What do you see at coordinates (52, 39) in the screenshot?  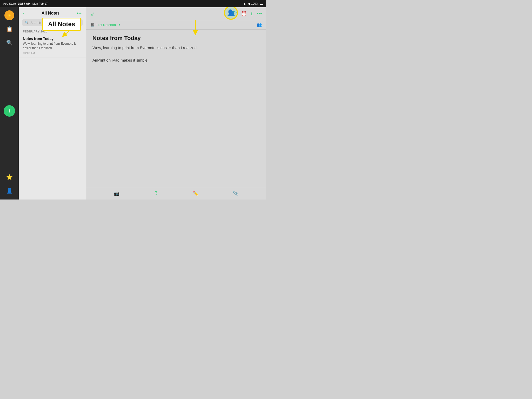 I see `note-item-title-0: Notes from Today` at bounding box center [52, 39].